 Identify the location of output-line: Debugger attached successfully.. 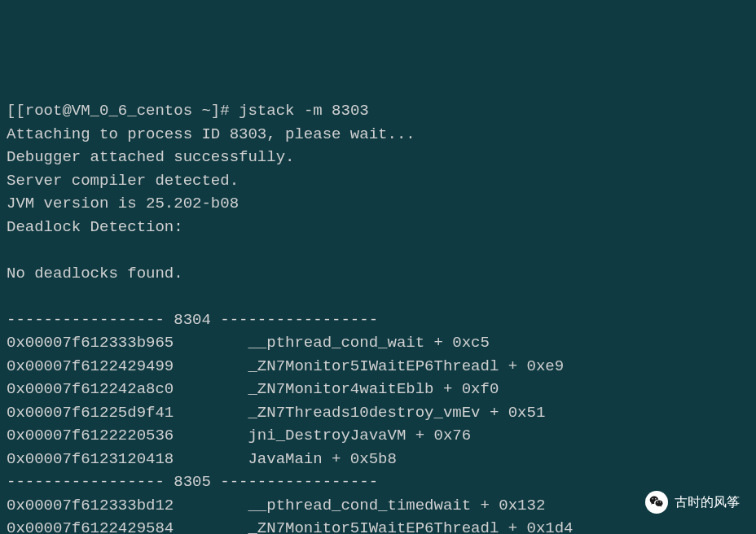
(378, 158).